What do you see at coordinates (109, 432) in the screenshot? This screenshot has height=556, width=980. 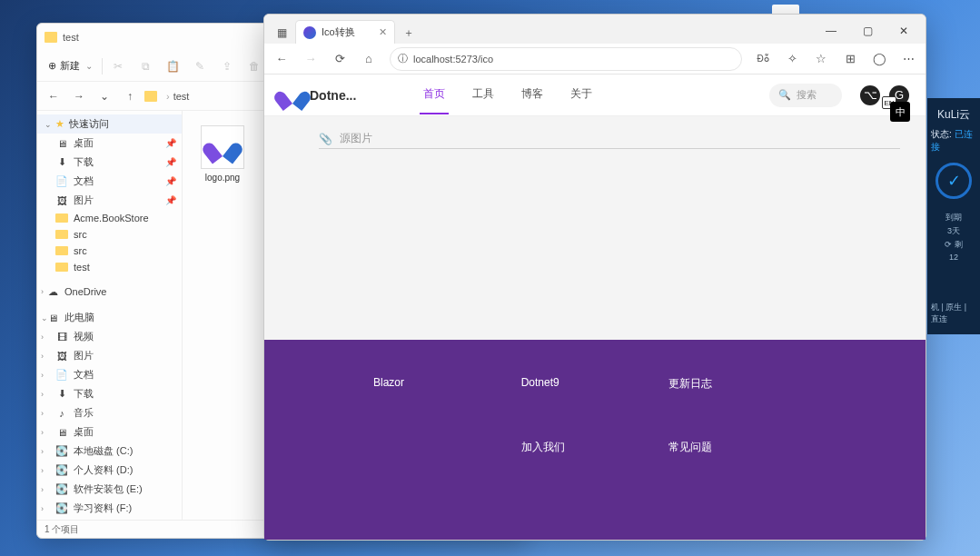 I see `sidebar-item-desktop: ›🖥桌面` at bounding box center [109, 432].